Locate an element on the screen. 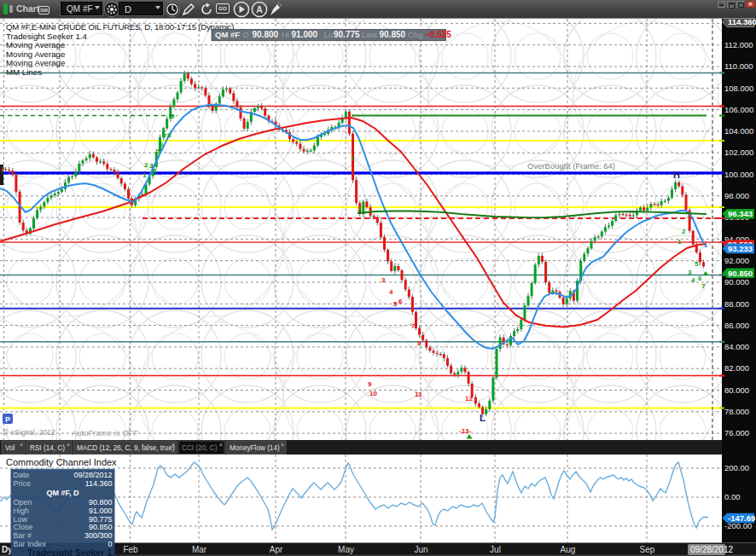  svg-text: 80.000 is located at coordinates (737, 391).